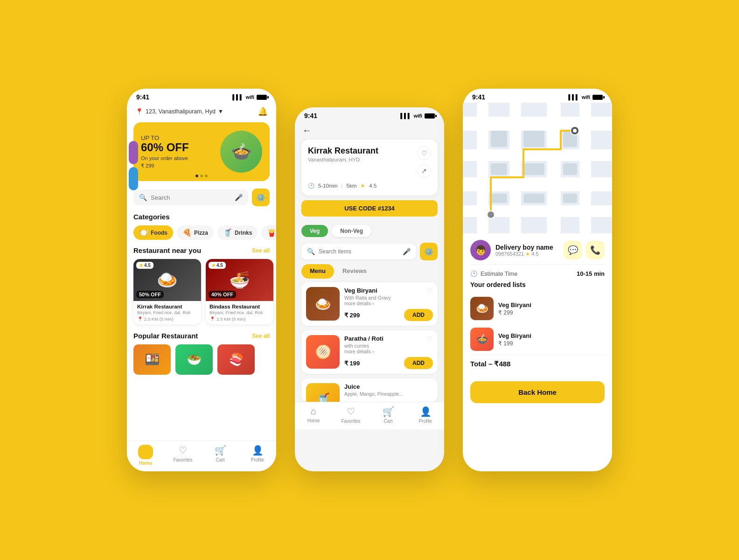 The image size is (739, 560). What do you see at coordinates (537, 392) in the screenshot?
I see `back-home-button: Back Home` at bounding box center [537, 392].